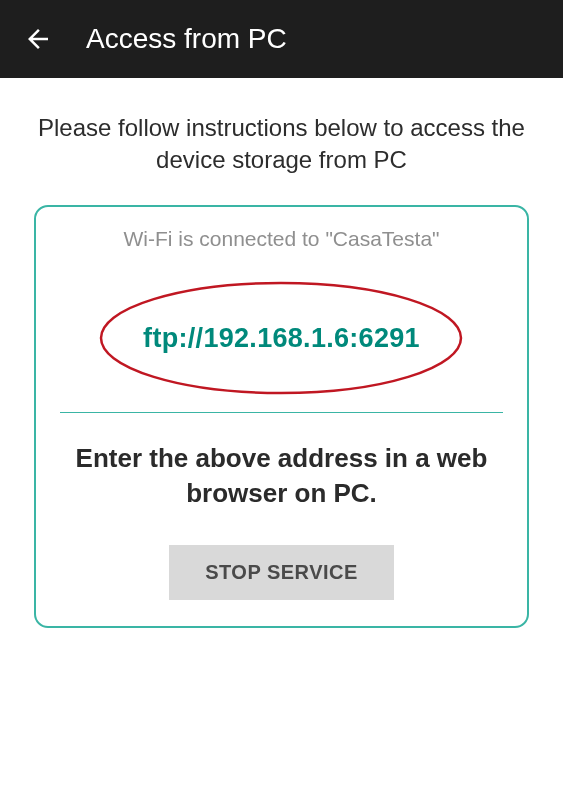  I want to click on back-button, so click(38, 39).